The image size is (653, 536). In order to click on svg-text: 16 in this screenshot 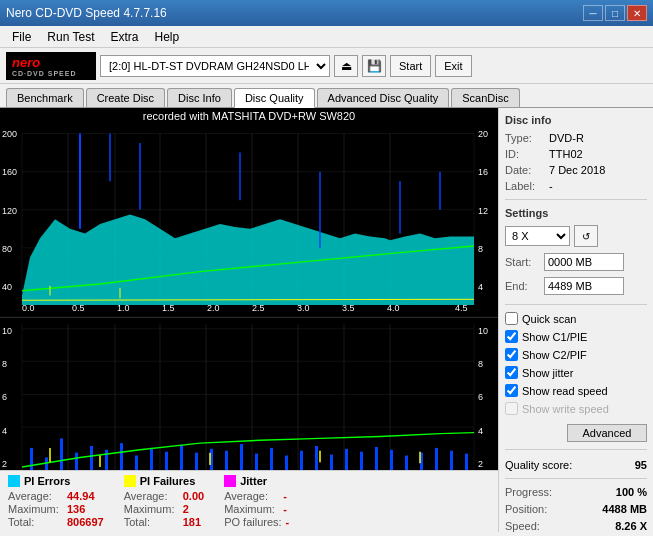, I will do `click(483, 173)`.